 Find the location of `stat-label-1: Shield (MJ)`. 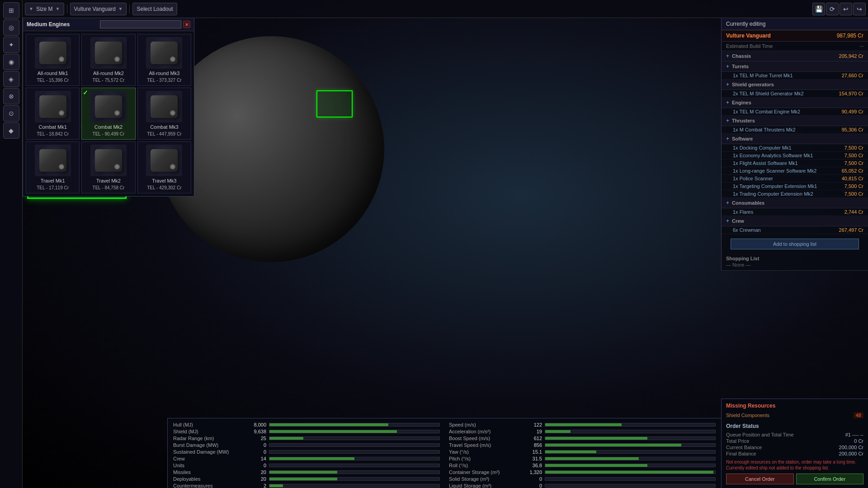

stat-label-1: Shield (MJ) is located at coordinates (209, 432).